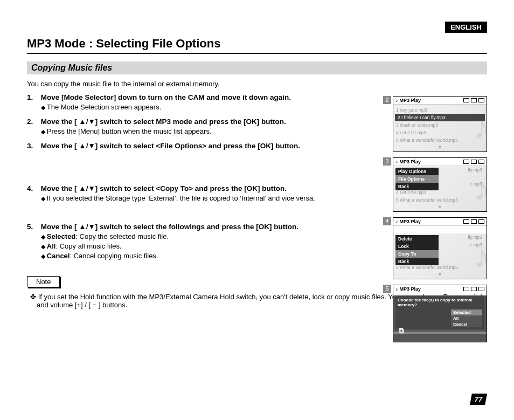 The width and height of the screenshot is (514, 420). Describe the element at coordinates (218, 198) in the screenshot. I see `step-sub: If you selected the Storage type ‘Extern…` at that location.